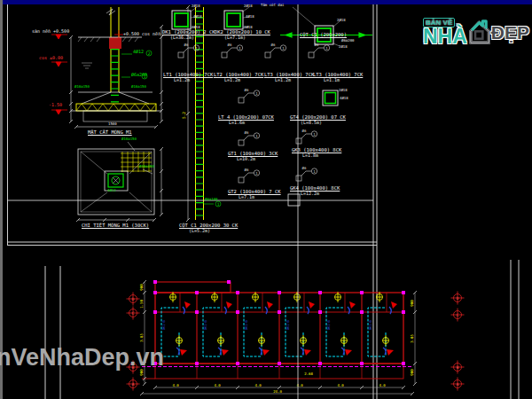 The image size is (532, 399). Describe the element at coordinates (149, 53) in the screenshot. I see `svg-text: 2` at that location.